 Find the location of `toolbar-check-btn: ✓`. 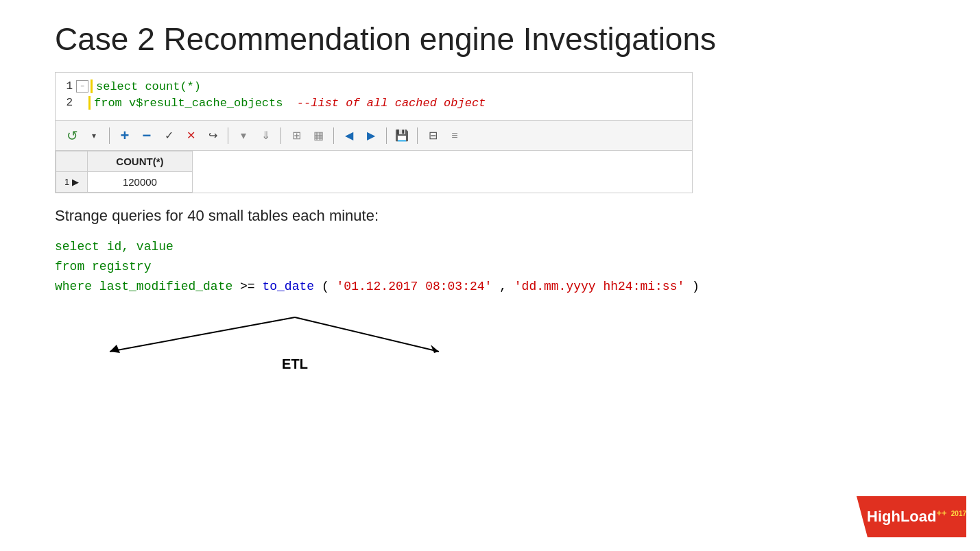

toolbar-check-btn: ✓ is located at coordinates (169, 136).